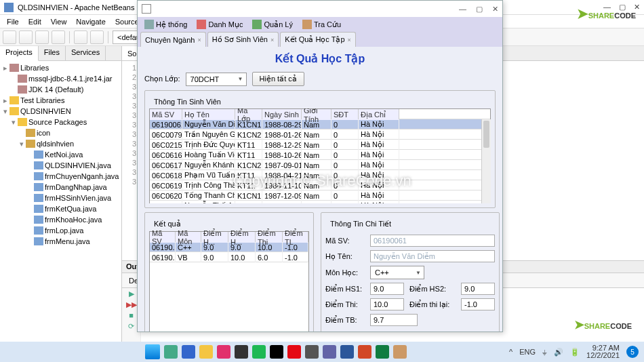  I want to click on tree-node: icon, so click(61, 133).